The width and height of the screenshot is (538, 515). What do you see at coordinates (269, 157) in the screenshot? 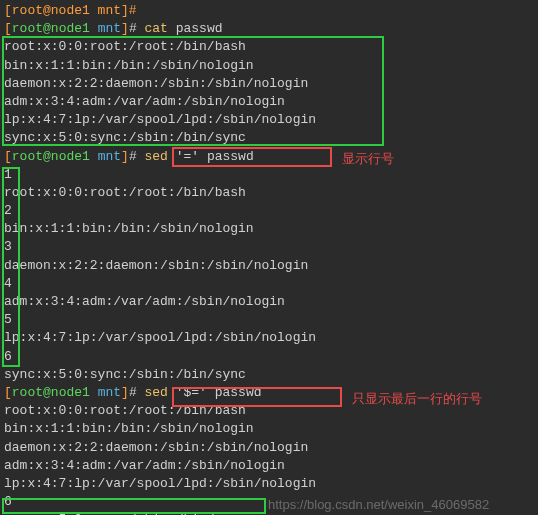
I see `command-line: [root@node1 mnt]# sed '=' passwd` at bounding box center [269, 157].